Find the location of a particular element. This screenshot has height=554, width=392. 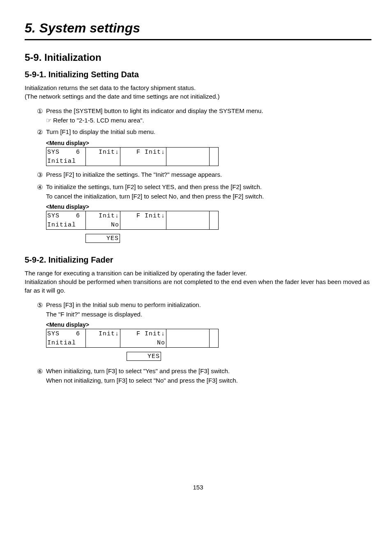

step-4b: To cancel the initialization, turn [F2] … is located at coordinates (155, 196).